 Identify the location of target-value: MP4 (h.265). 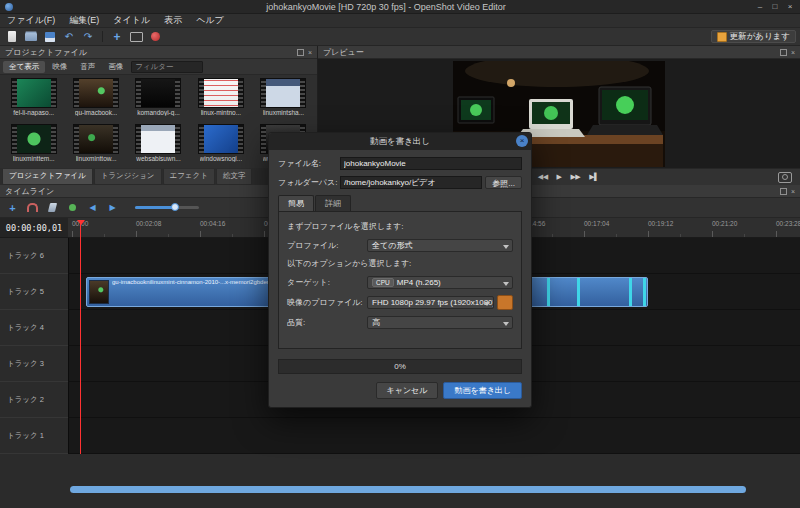
(419, 282).